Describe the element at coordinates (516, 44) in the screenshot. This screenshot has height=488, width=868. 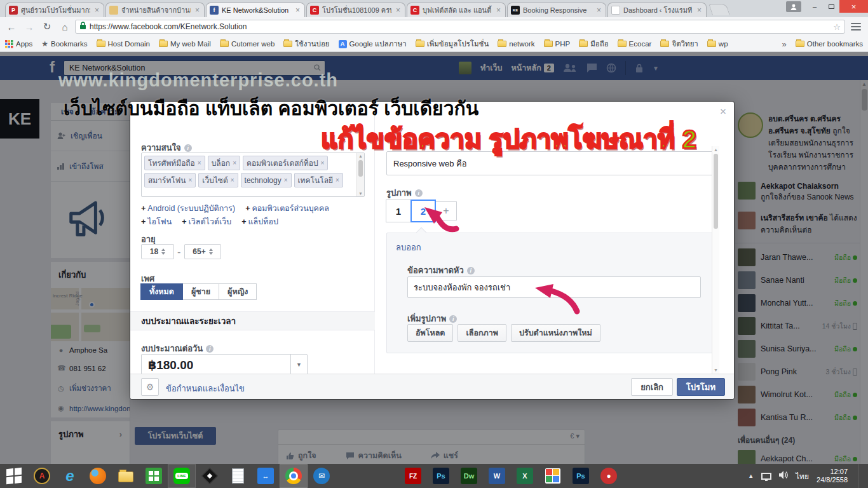
I see `bookmark-item: network` at that location.